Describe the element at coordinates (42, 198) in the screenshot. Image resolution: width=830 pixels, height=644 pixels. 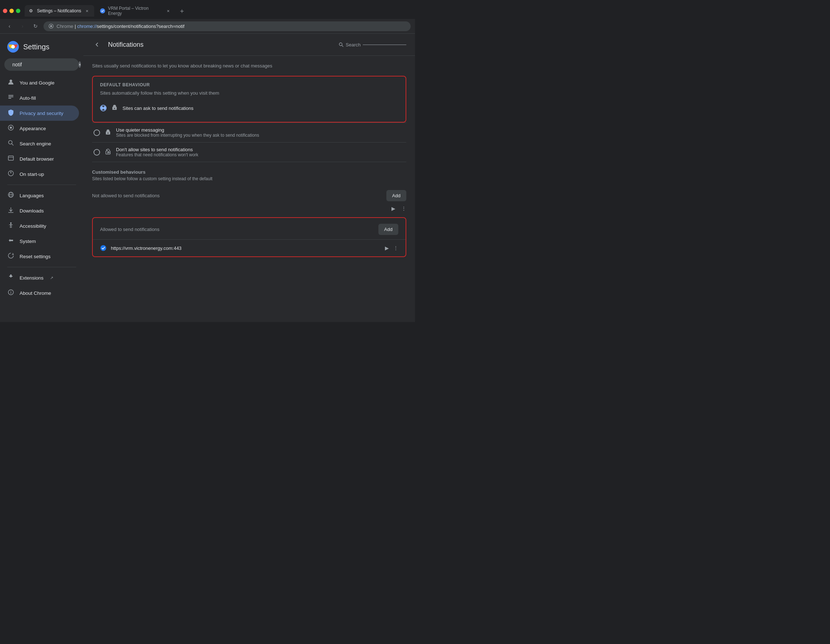
I see `sidebar-nav: You and Google Auto-fill Privacy and sec…` at that location.